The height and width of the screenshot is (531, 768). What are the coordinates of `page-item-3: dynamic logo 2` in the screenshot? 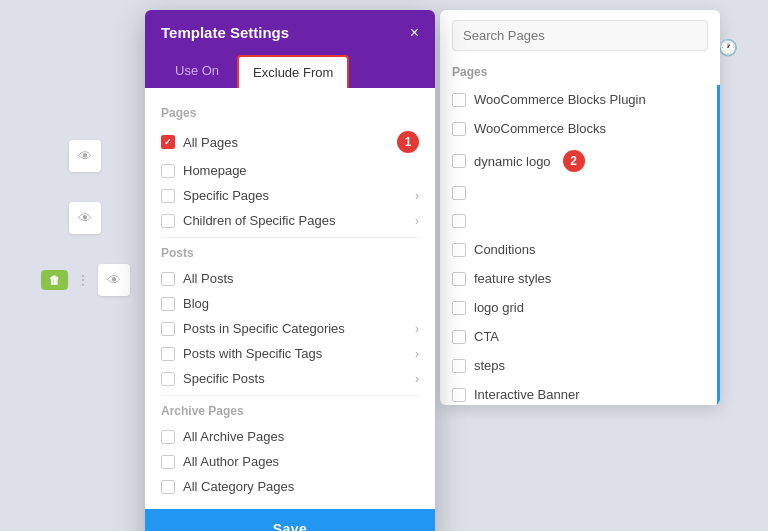 It's located at (578, 161).